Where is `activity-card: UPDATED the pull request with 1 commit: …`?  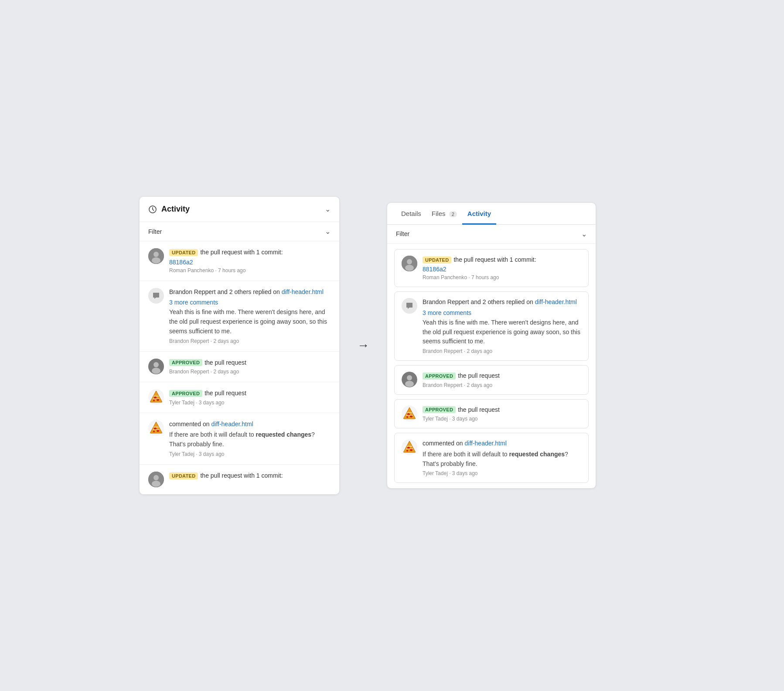
activity-card: UPDATED the pull request with 1 commit: … is located at coordinates (491, 268).